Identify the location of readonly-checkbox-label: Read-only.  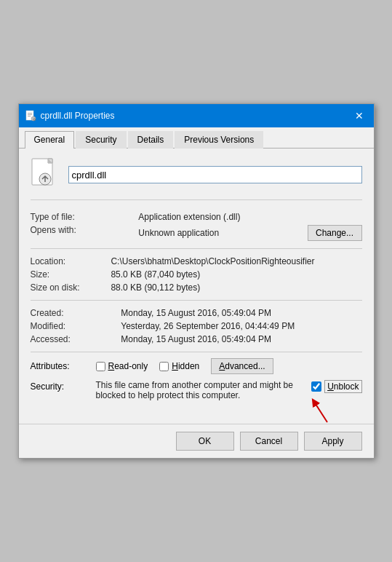
(122, 366).